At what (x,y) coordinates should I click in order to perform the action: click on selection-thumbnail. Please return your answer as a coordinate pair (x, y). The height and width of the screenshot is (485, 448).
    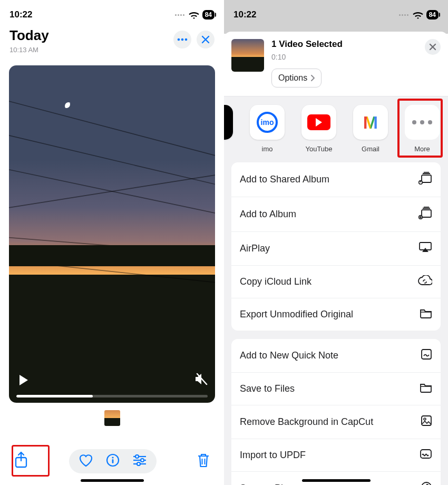
    Looking at the image, I should click on (248, 55).